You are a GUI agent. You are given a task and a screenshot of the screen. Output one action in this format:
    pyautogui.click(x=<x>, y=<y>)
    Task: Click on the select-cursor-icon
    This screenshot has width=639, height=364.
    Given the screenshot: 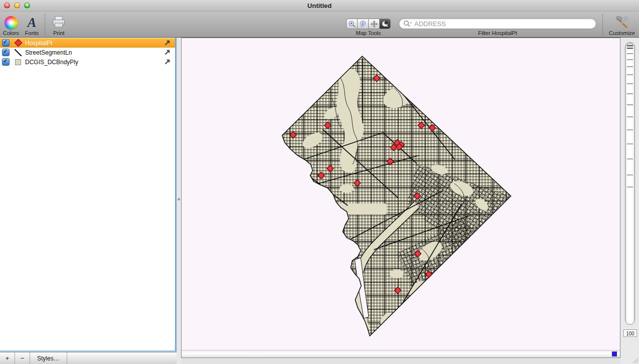 What is the action you would take?
    pyautogui.click(x=385, y=24)
    